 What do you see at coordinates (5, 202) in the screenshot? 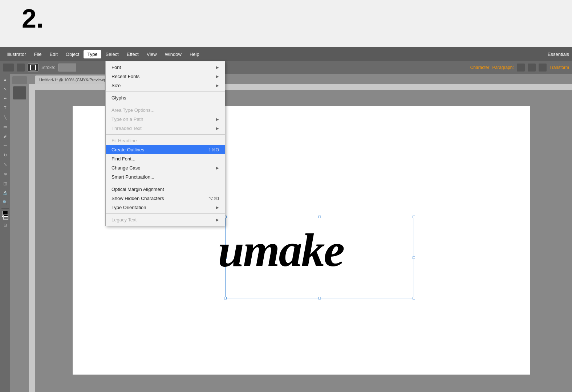
I see `tool-zoom: 🔍` at bounding box center [5, 202].